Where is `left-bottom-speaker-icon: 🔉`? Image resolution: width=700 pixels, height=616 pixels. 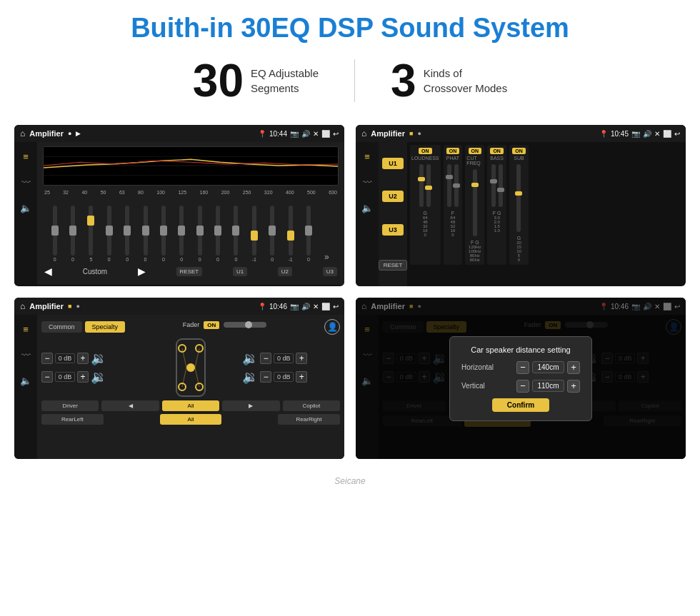 left-bottom-speaker-icon: 🔉 is located at coordinates (99, 377).